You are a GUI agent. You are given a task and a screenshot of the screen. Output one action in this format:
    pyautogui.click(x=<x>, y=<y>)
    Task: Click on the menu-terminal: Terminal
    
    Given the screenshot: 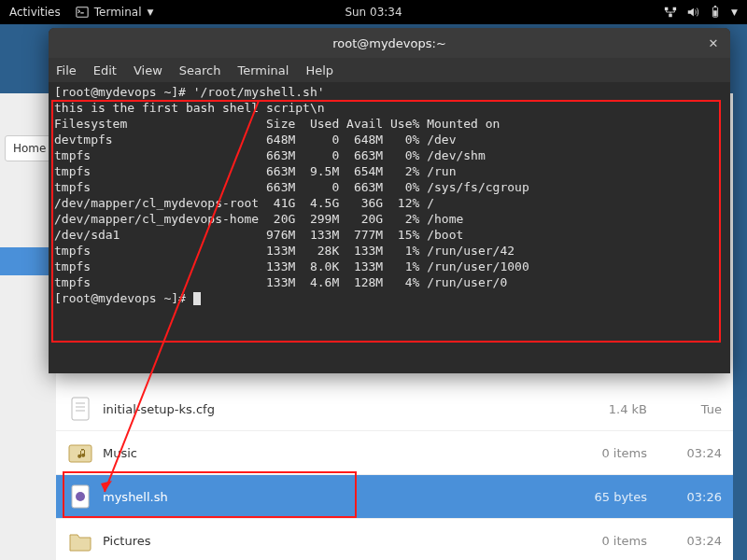 What is the action you would take?
    pyautogui.click(x=263, y=71)
    